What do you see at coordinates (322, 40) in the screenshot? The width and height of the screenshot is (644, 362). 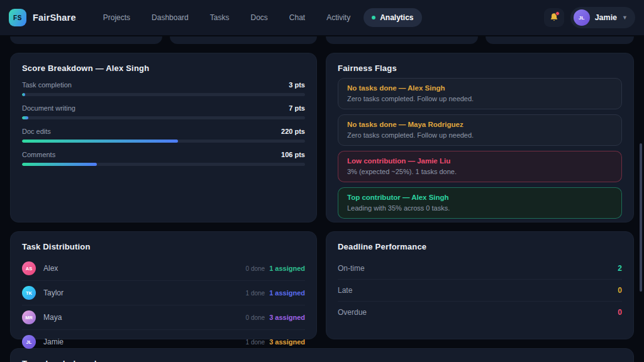 I see `stat-card-stub-row` at bounding box center [322, 40].